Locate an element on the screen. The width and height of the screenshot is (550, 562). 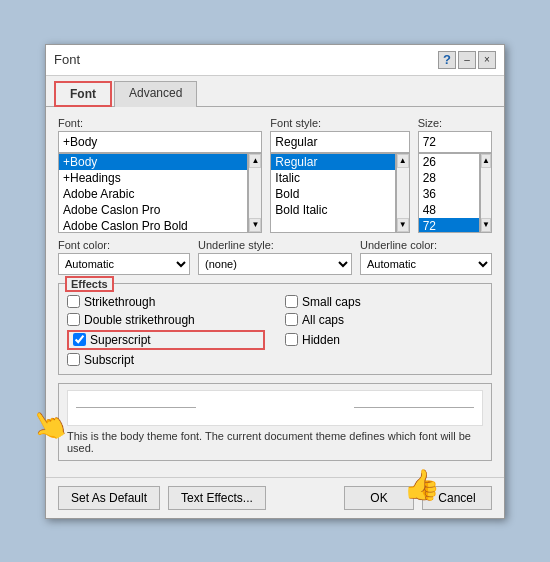
font-name-input is located at coordinates (160, 142).